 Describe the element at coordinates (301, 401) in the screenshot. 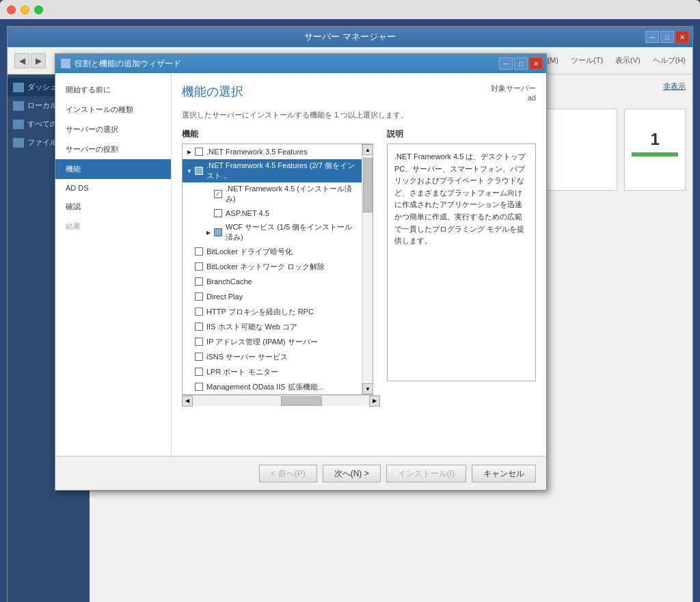

I see `h-scroll-thumb` at that location.